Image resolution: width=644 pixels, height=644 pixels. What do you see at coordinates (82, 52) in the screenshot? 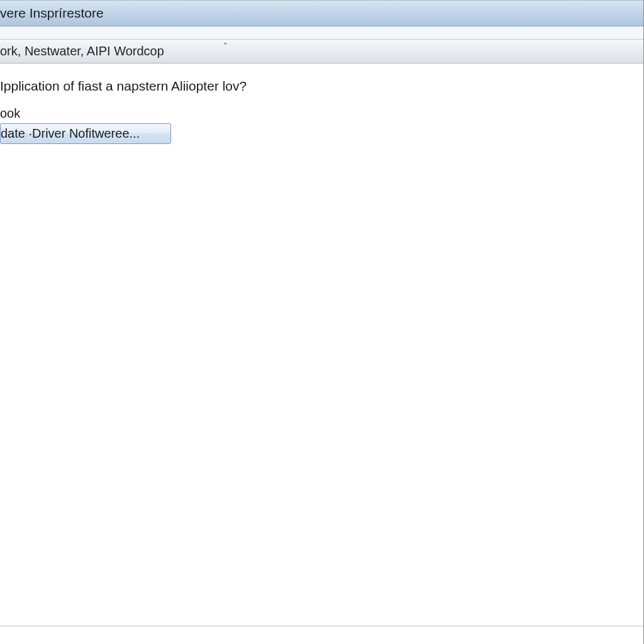
I see `toolbar-text: ork, Nestwater, AIPI Wordcop` at bounding box center [82, 52].